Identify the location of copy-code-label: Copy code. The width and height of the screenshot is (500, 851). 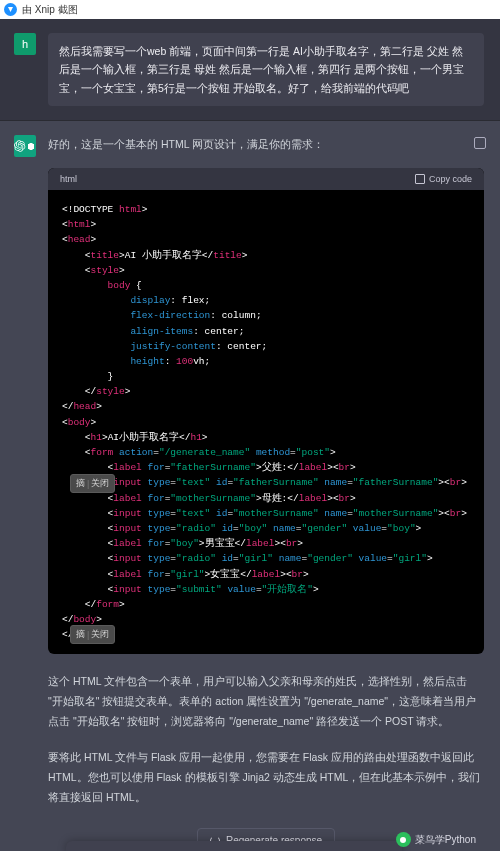
(450, 179).